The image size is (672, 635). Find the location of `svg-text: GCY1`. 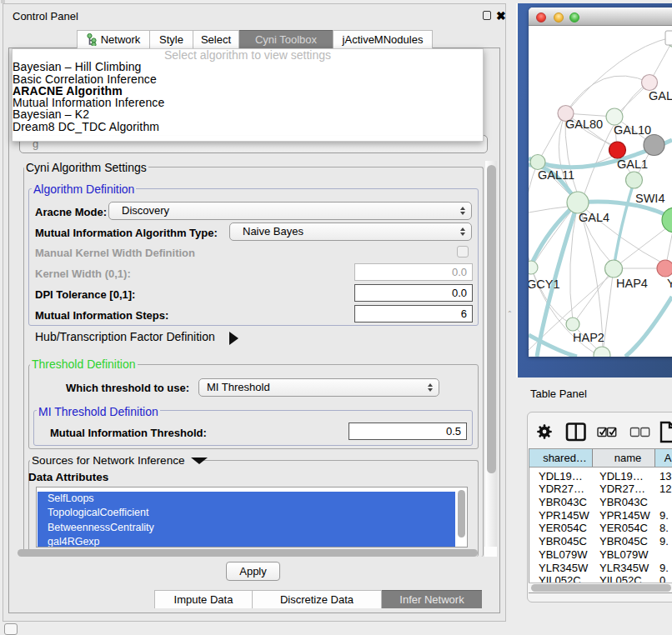

svg-text: GCY1 is located at coordinates (544, 284).